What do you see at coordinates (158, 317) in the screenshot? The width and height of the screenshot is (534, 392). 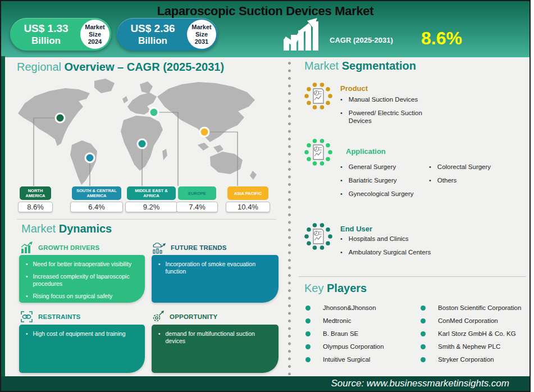 I see `gear-idea-icon` at bounding box center [158, 317].